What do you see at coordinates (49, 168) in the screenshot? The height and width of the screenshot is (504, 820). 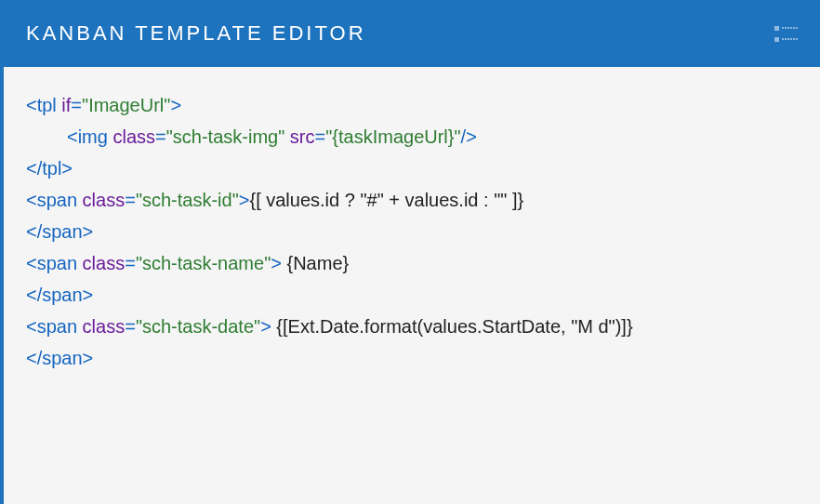 I see `code-token-tag: </tpl>` at bounding box center [49, 168].